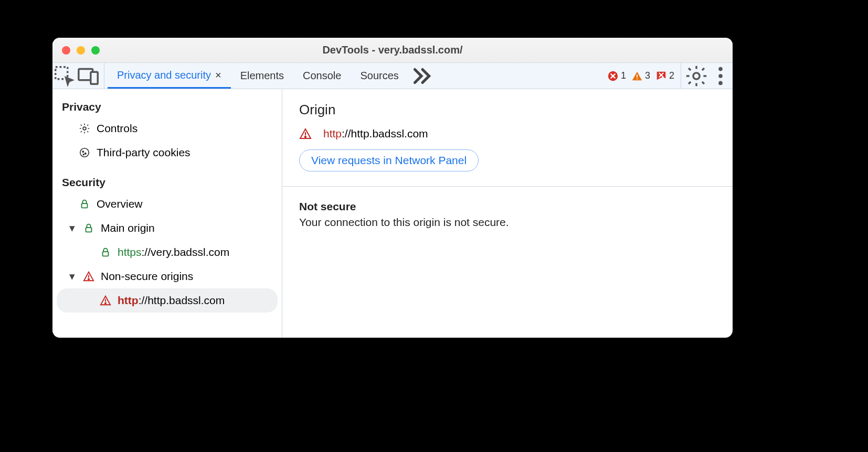 The image size is (868, 452). I want to click on tab-console: Console, so click(322, 76).